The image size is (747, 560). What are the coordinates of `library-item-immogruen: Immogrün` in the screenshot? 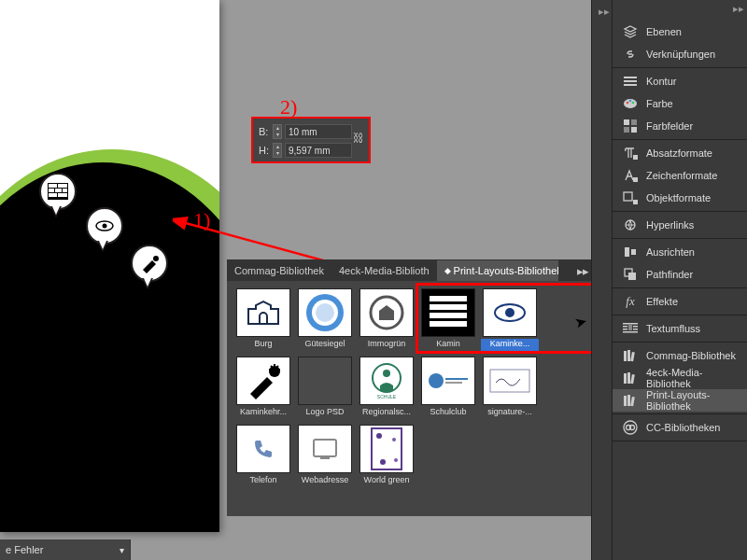 It's located at (387, 321).